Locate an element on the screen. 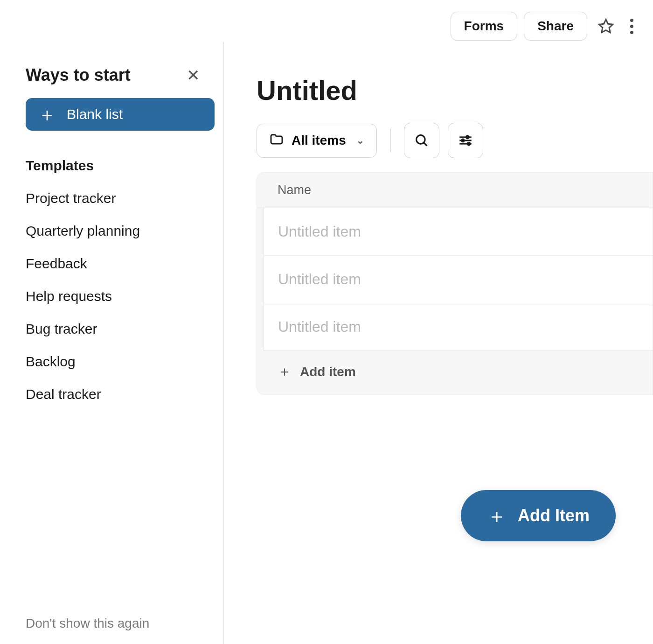 The image size is (653, 644). sidebar-title: Ways to start is located at coordinates (78, 75).